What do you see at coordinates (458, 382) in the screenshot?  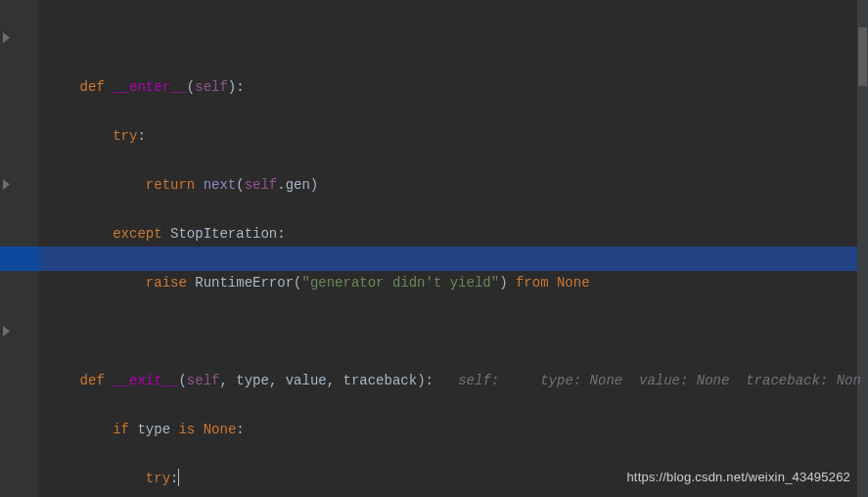 I see `code-line: def __exit__(self, type, value, tracebac…` at bounding box center [458, 382].